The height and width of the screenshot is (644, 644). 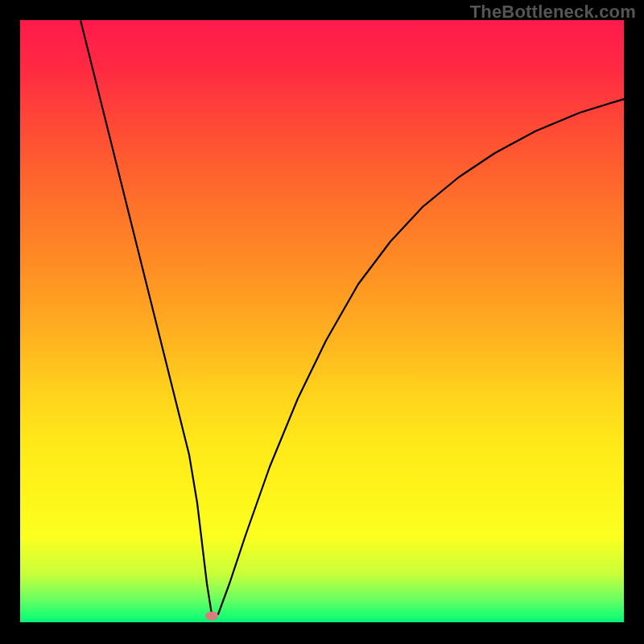 I want to click on min-point-marker, so click(x=212, y=617).